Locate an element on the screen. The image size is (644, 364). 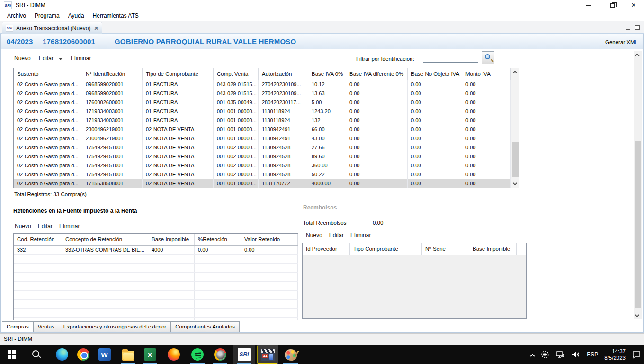
filter-search-button is located at coordinates (488, 58).